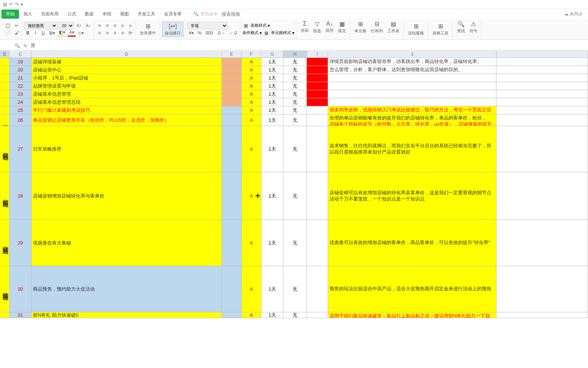 This screenshot has height=368, width=588. I want to click on cell-title: 店铺运营中心, so click(127, 70).